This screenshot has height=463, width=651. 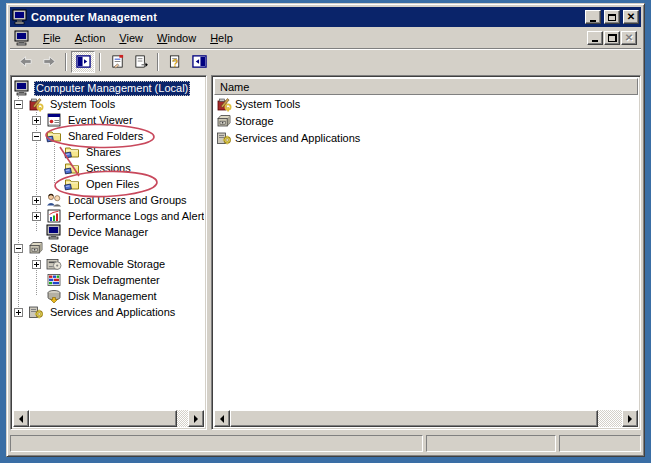 I want to click on close-icon: ✕, so click(x=629, y=38).